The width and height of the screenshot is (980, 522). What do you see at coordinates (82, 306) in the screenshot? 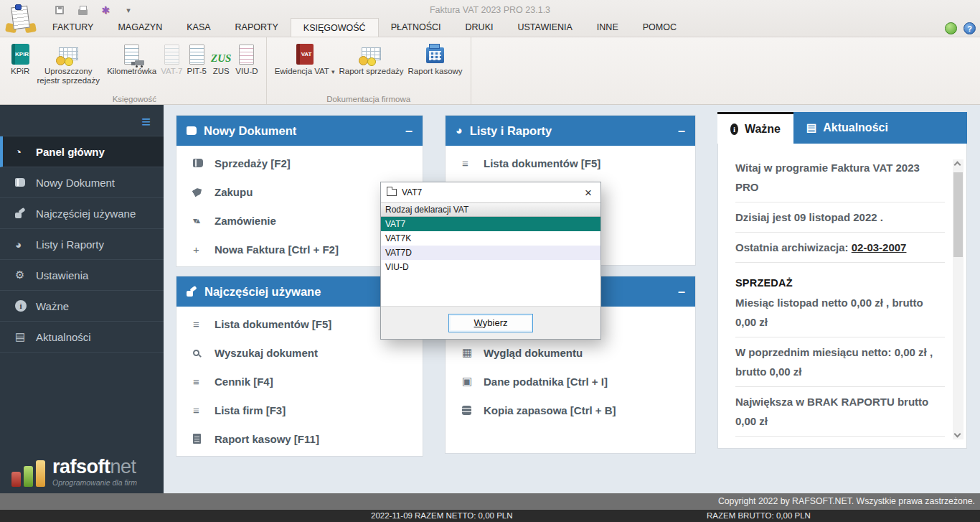
I see `sidebar-item-wazne: i Ważne` at bounding box center [82, 306].